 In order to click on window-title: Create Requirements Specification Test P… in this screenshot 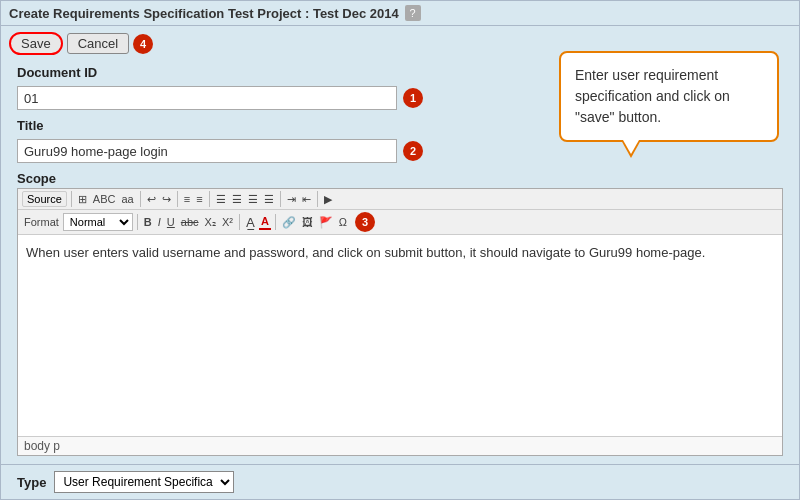, I will do `click(204, 14)`.